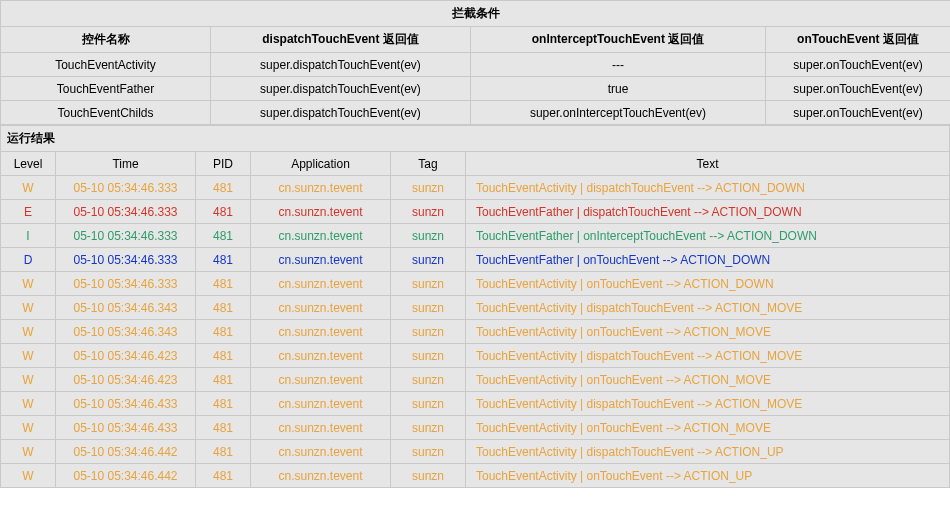  What do you see at coordinates (321, 164) in the screenshot?
I see `col-app: Application` at bounding box center [321, 164].